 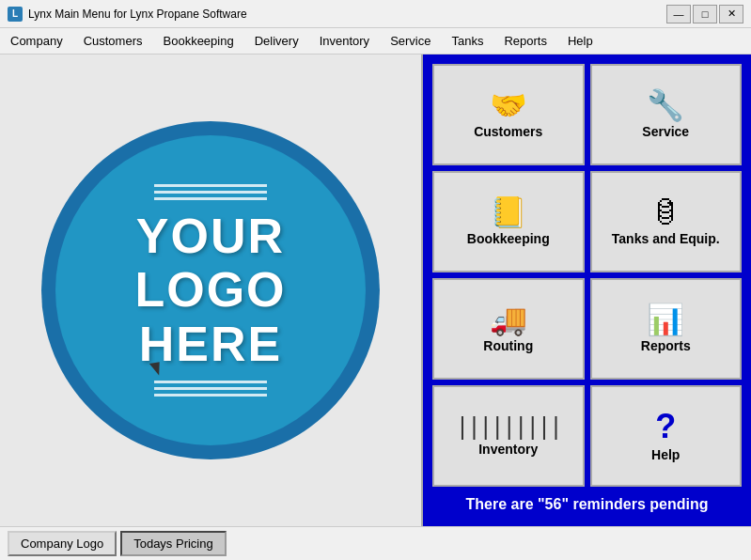 I want to click on logo-top-lines, so click(x=211, y=192).